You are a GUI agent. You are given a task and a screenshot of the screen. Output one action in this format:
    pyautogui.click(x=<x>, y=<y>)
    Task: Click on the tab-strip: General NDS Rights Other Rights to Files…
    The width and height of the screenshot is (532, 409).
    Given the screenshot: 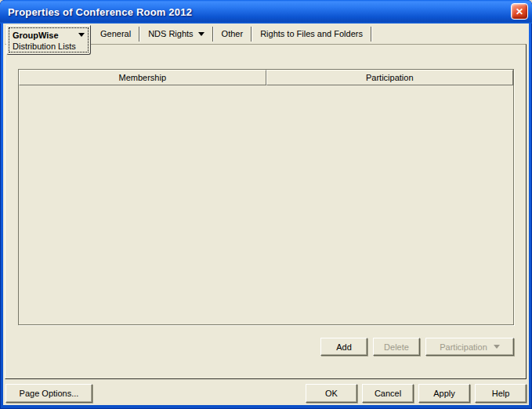 What is the action you would take?
    pyautogui.click(x=232, y=34)
    